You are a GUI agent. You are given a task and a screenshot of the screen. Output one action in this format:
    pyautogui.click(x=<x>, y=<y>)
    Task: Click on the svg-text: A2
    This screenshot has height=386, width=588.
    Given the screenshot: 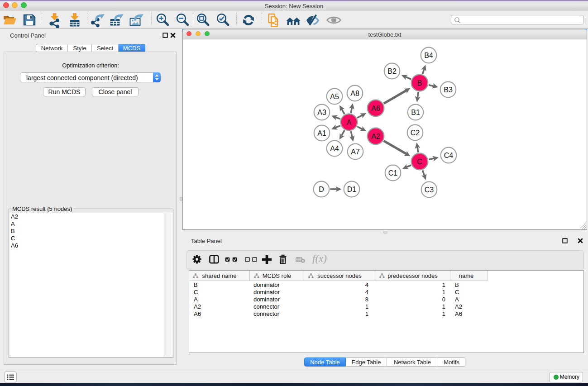 What is the action you would take?
    pyautogui.click(x=376, y=137)
    